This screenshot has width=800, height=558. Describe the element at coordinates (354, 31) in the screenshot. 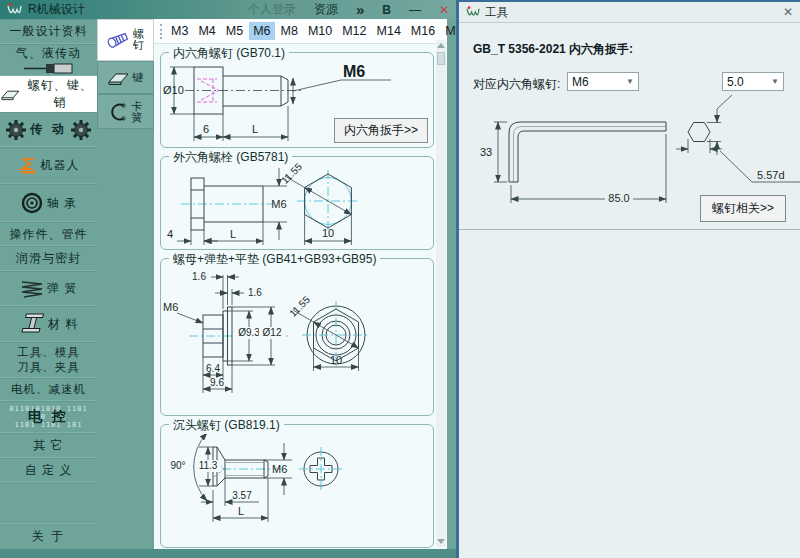

I see `size-tab-m12: M12` at that location.